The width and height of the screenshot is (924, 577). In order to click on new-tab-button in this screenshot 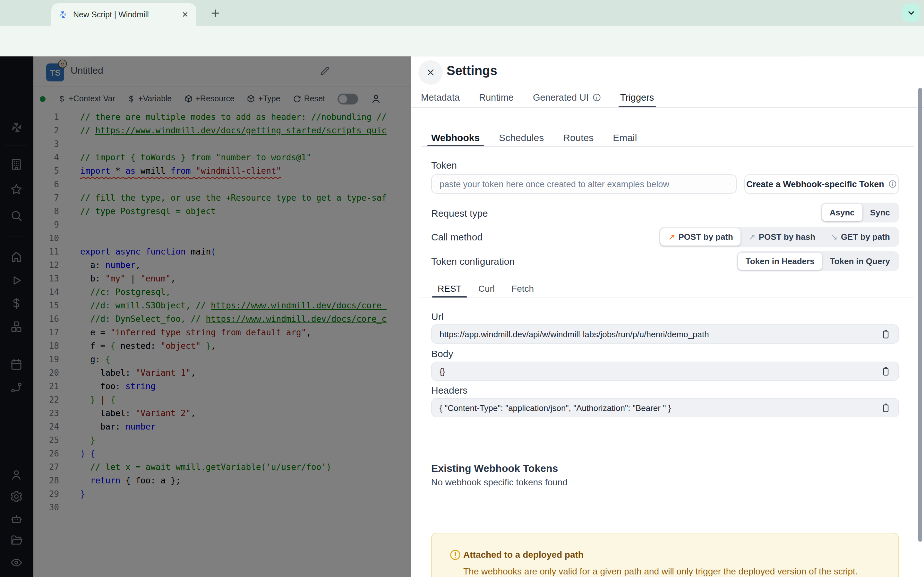, I will do `click(215, 13)`.